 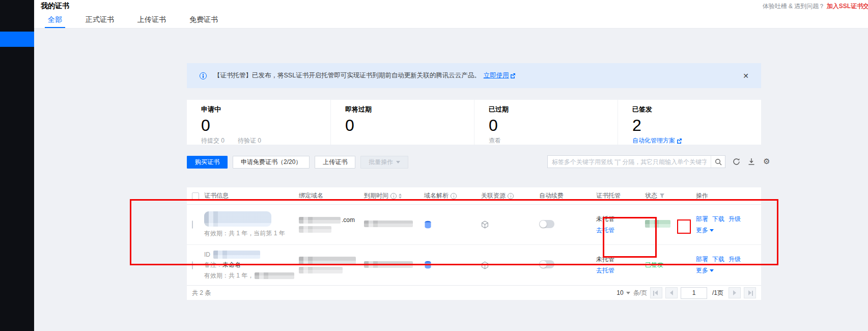 What do you see at coordinates (474, 292) in the screenshot?
I see `table-footer: 共 2 条 10 条/页 1 /1页` at bounding box center [474, 292].